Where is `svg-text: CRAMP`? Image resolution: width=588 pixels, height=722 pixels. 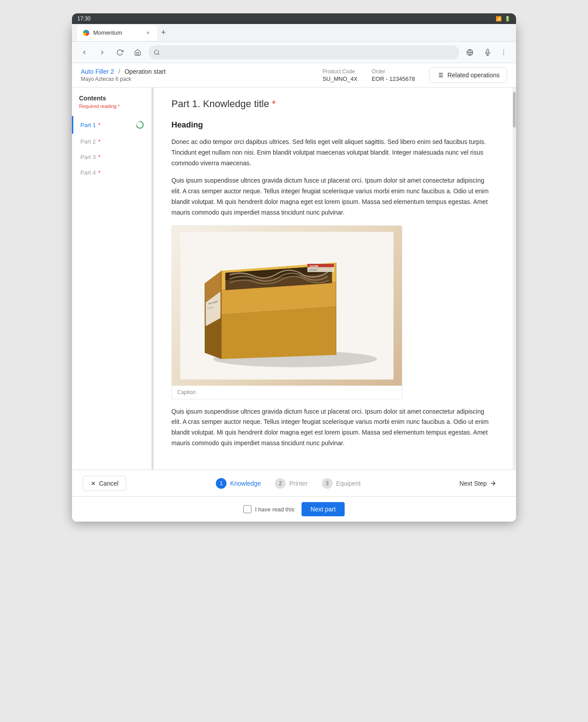 svg-text: CRAMP is located at coordinates (314, 266).